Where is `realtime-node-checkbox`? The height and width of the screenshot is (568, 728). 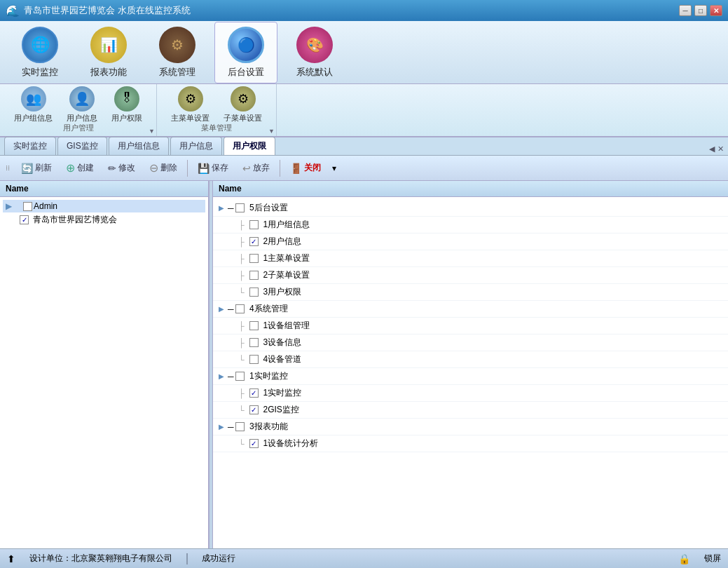
realtime-node-checkbox is located at coordinates (240, 376).